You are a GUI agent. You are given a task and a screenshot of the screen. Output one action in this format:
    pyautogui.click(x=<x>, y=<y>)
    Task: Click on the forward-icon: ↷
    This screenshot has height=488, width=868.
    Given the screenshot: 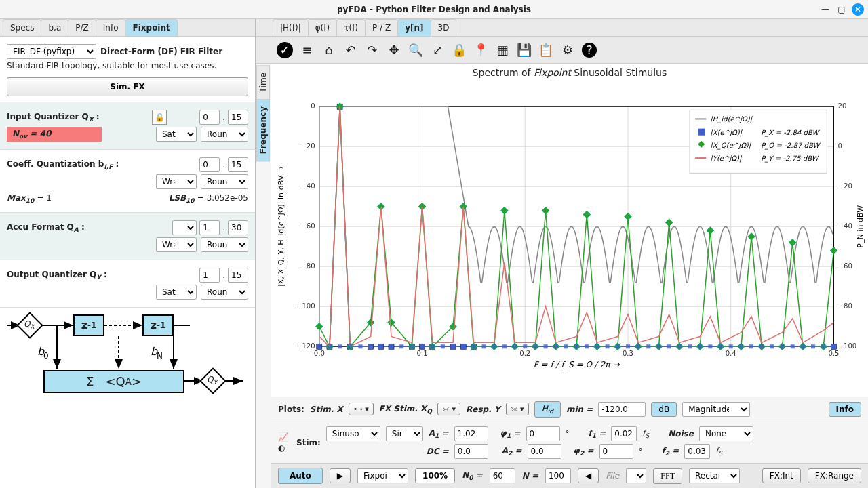 What is the action you would take?
    pyautogui.click(x=372, y=50)
    